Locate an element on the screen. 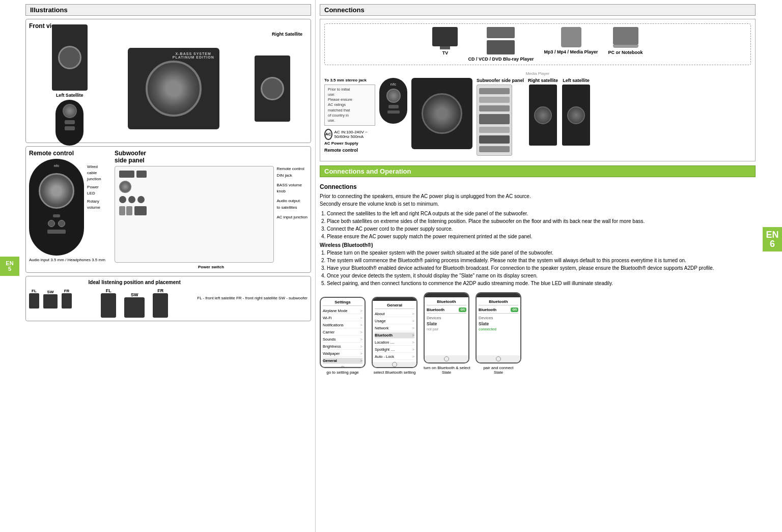  switch-row is located at coordinates (194, 211).